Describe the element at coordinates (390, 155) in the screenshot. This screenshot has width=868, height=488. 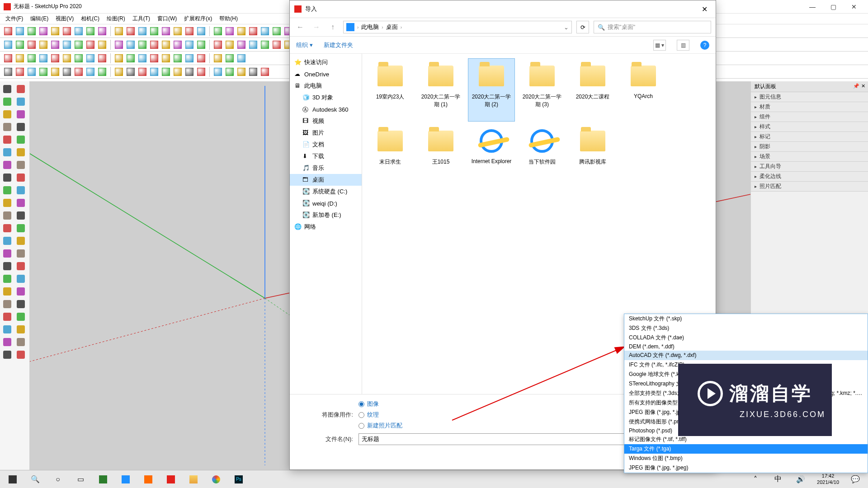
I see `file-item: 末日求生` at that location.